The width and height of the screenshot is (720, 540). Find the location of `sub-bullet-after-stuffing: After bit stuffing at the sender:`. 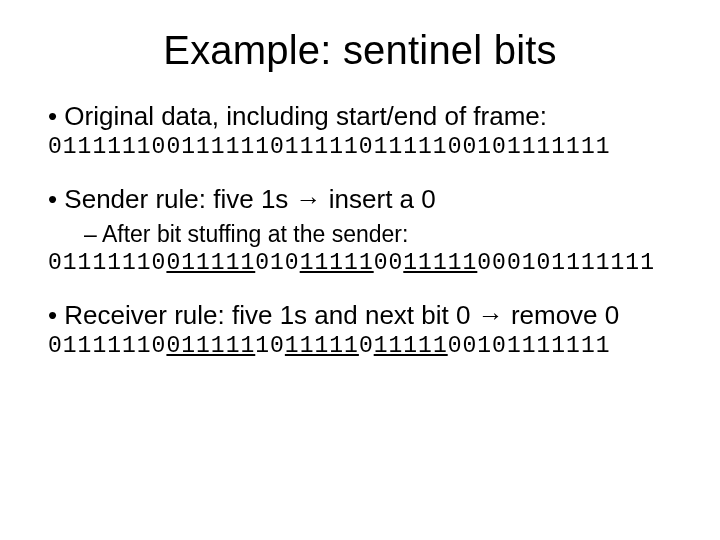

sub-bullet-after-stuffing: After bit stuffing at the sender: is located at coordinates (360, 234).